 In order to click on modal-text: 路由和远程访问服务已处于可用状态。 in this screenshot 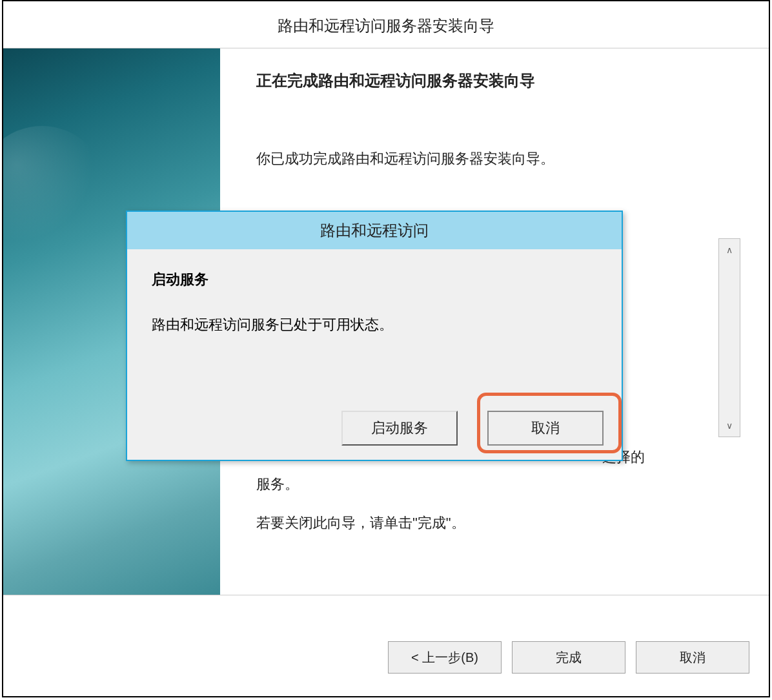, I will do `click(374, 325)`.